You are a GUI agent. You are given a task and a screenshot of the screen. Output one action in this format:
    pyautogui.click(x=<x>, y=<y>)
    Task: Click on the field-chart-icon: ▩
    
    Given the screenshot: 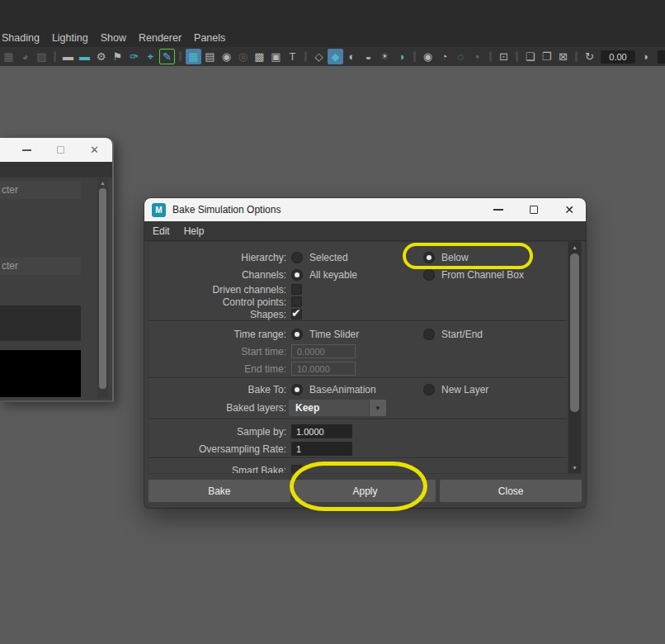 What is the action you would take?
    pyautogui.click(x=259, y=56)
    